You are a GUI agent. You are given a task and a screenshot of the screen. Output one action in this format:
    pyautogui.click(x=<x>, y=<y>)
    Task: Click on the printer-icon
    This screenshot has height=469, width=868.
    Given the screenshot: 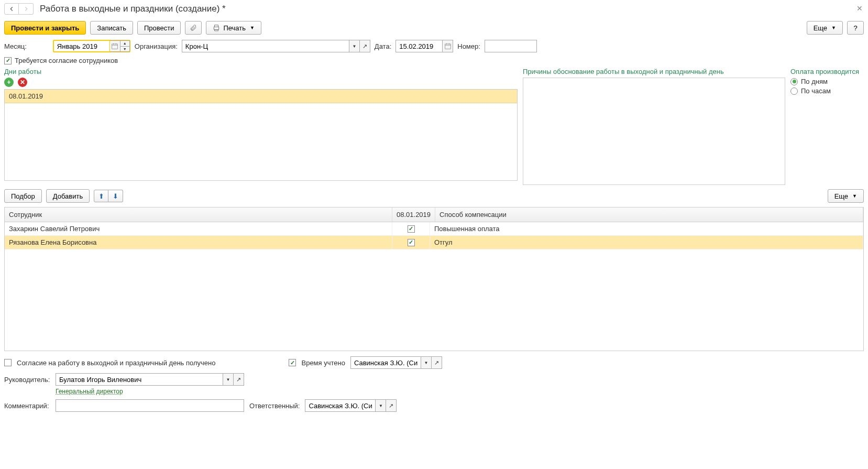 What is the action you would take?
    pyautogui.click(x=216, y=28)
    